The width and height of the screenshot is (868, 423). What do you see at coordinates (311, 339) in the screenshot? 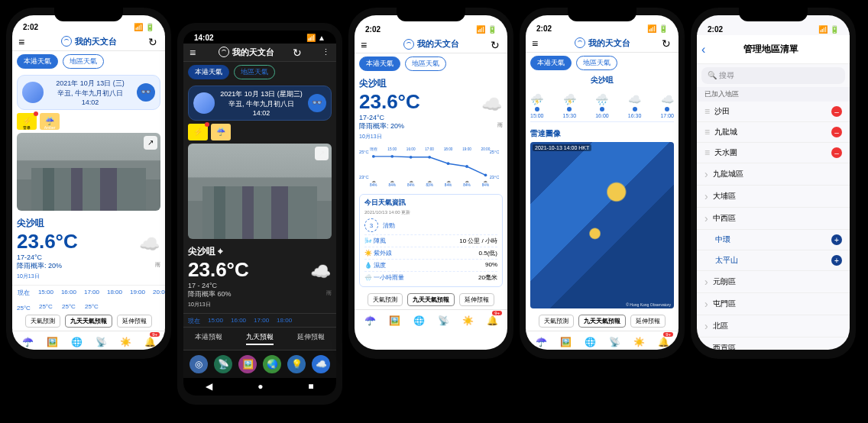
I see `atab-extended: 延伸預報` at bounding box center [311, 339].